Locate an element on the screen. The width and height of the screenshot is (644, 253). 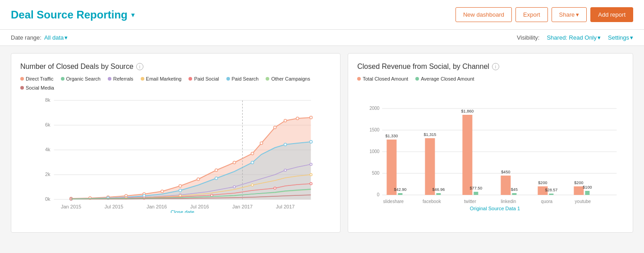
legend-label-other: Other Campaigns is located at coordinates (290, 79).